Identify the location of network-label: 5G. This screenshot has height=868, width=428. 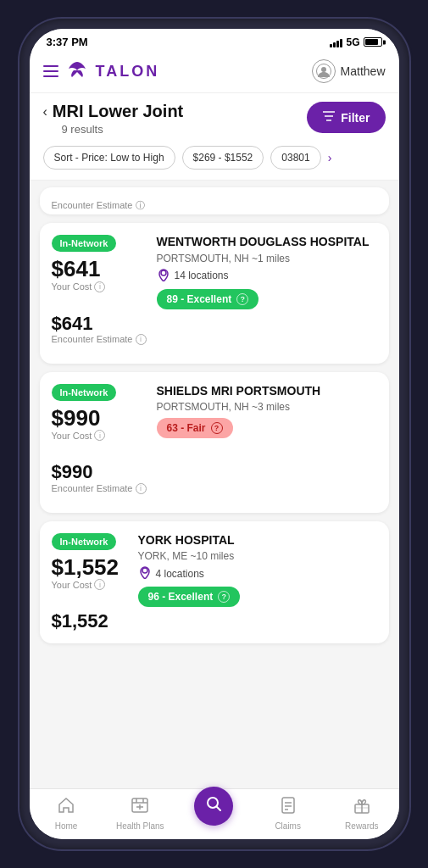
(353, 42).